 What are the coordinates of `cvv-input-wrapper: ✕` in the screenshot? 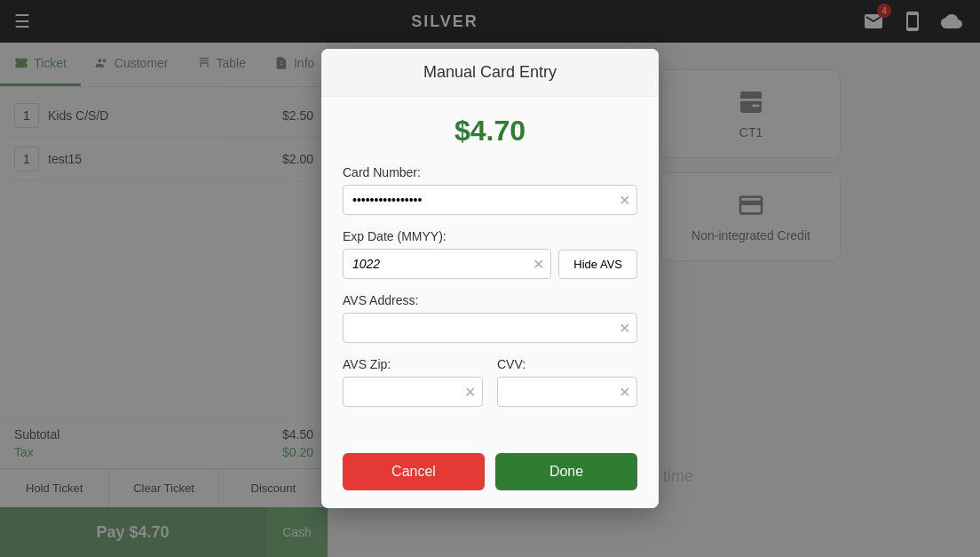 It's located at (567, 392).